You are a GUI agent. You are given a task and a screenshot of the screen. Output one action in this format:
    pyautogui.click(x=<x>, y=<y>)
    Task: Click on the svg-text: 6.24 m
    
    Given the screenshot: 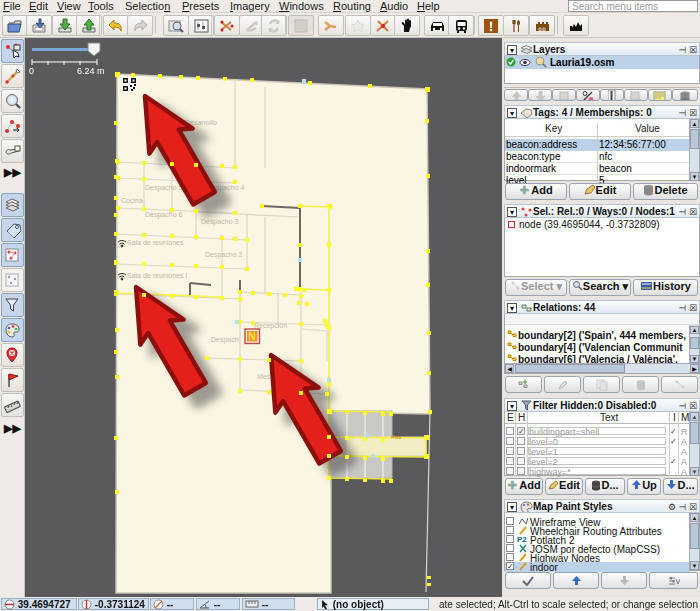 What is the action you would take?
    pyautogui.click(x=91, y=71)
    